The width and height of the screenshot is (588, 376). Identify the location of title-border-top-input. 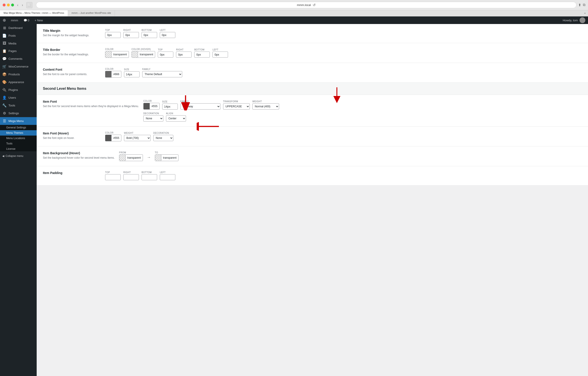
(166, 55).